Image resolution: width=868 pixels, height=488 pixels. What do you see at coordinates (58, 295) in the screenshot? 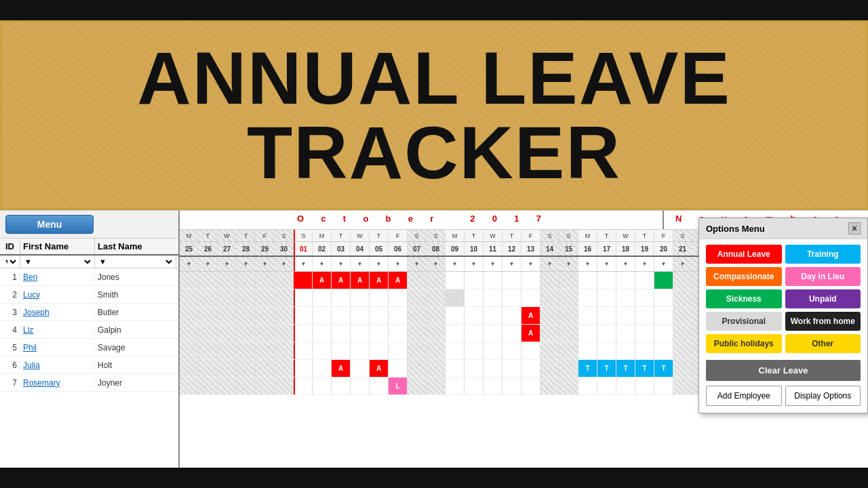
I see `emp-first-2: Lucy` at bounding box center [58, 295].